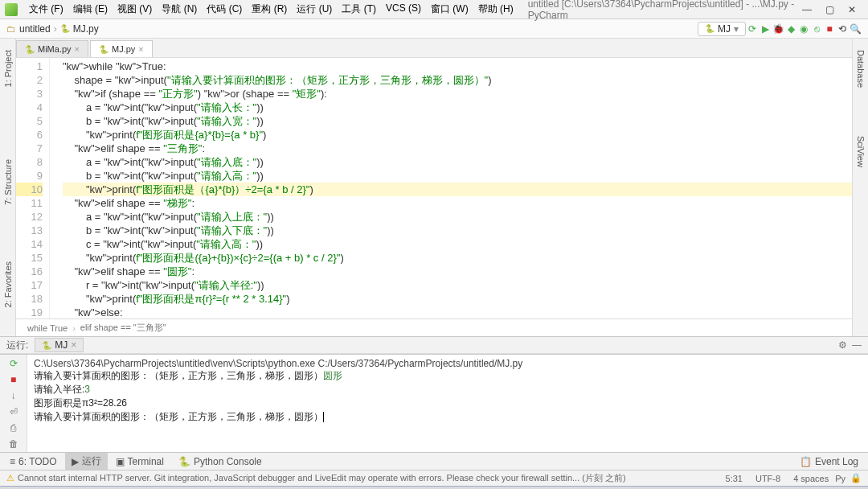 The image size is (868, 489). What do you see at coordinates (52, 48) in the screenshot?
I see `tab-mima: 🐍MiMa.py×` at bounding box center [52, 48].